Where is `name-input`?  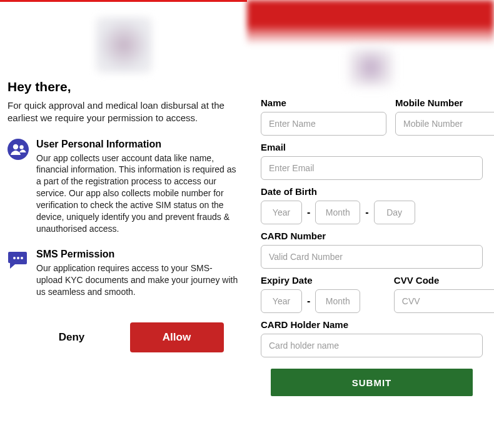
name-input is located at coordinates (324, 124).